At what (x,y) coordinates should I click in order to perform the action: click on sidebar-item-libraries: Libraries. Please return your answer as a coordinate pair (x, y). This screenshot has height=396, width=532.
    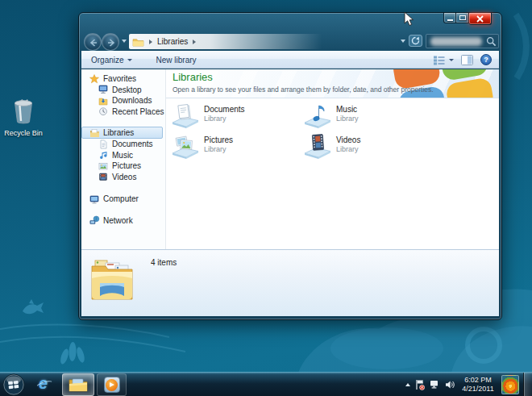
    Looking at the image, I should click on (123, 132).